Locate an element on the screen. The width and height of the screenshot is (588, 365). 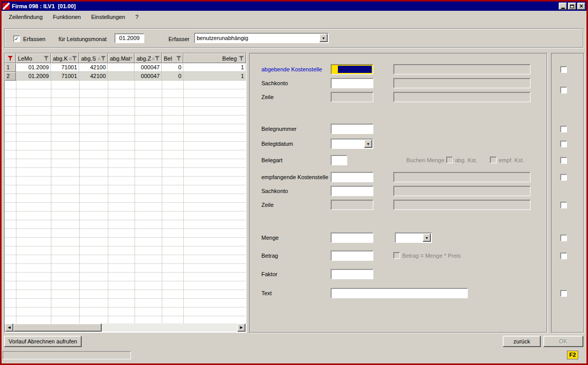
abgebende-kostenstelle-input is located at coordinates (352, 69).